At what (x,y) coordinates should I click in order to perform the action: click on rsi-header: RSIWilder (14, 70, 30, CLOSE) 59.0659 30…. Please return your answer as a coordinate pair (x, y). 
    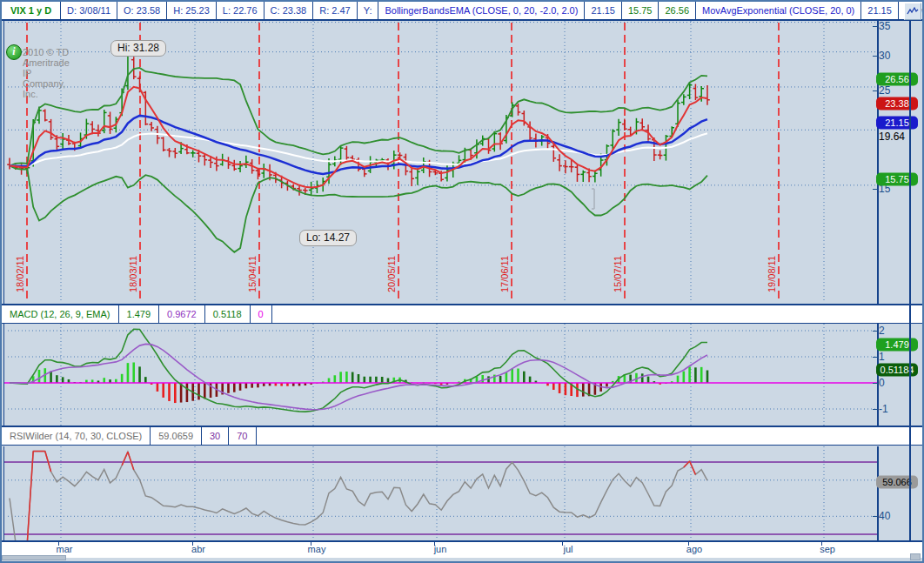
    Looking at the image, I should click on (462, 435).